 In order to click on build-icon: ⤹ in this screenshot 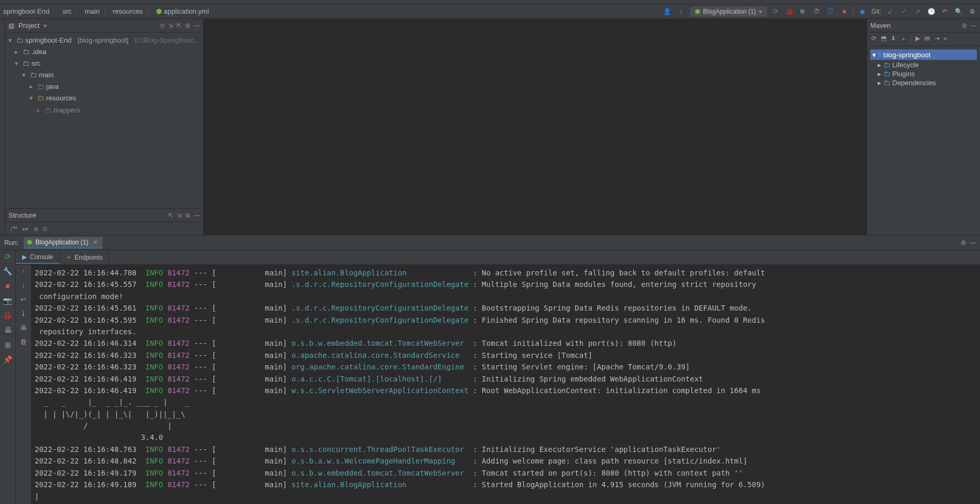, I will do `click(681, 12)`.